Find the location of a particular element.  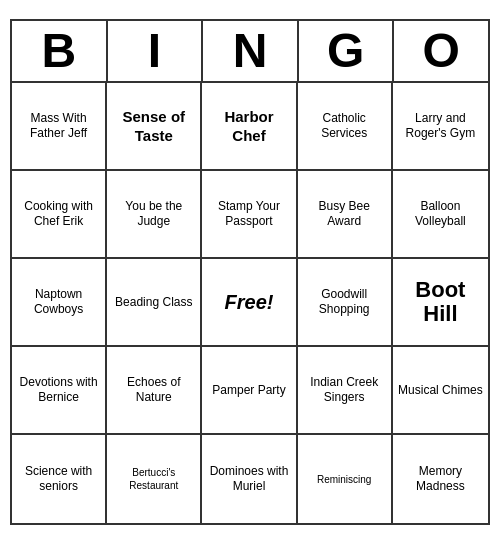

bingo-letter-n: N is located at coordinates (251, 52).